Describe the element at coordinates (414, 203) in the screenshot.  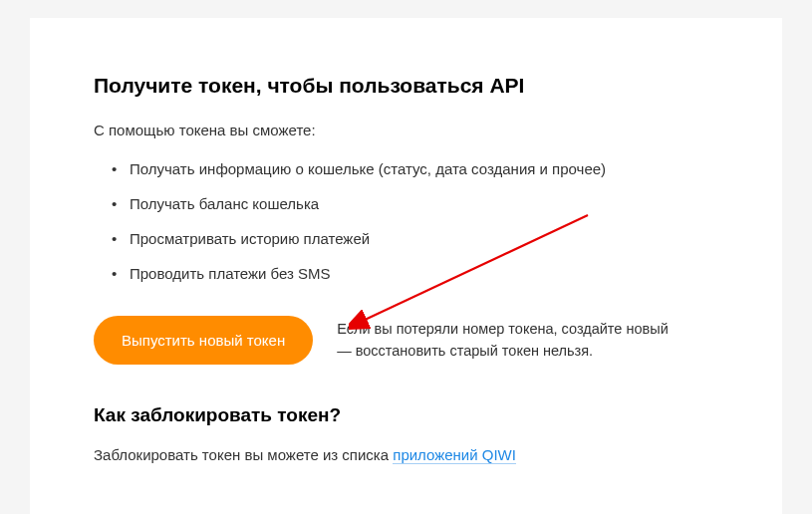
I see `list-item: Получать баланс кошелька` at that location.